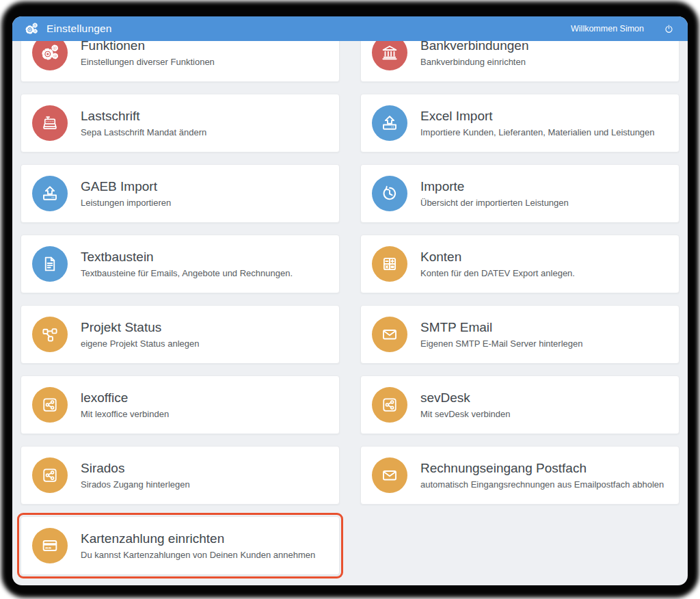 The width and height of the screenshot is (700, 599). I want to click on settings-card: Importe Übersicht der importierten Leist…, so click(520, 194).